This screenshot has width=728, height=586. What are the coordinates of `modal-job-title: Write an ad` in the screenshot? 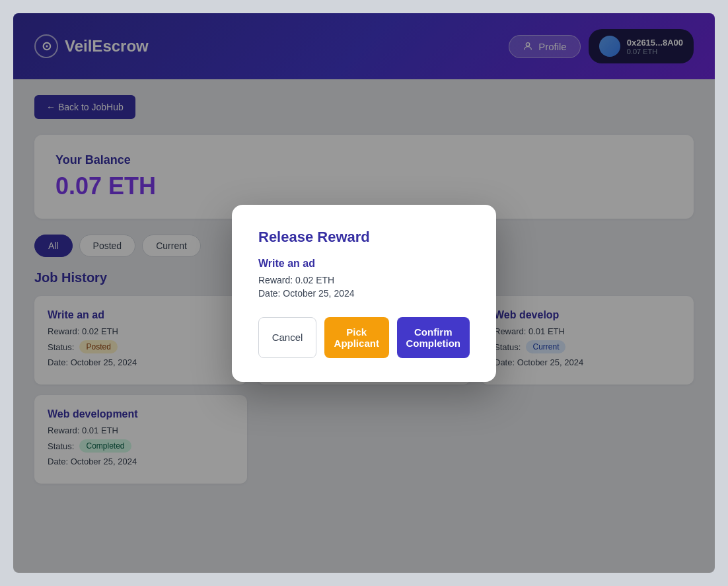 It's located at (364, 264).